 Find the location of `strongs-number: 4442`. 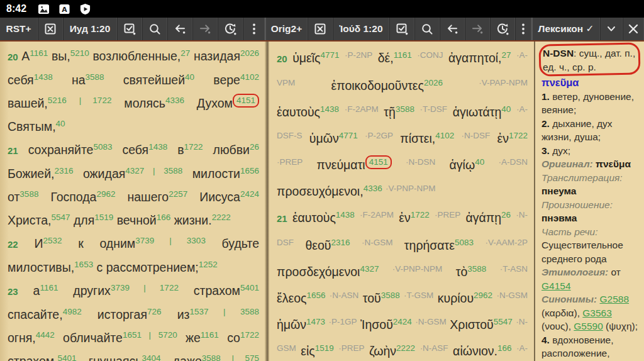

strongs-number: 4442 is located at coordinates (45, 335).